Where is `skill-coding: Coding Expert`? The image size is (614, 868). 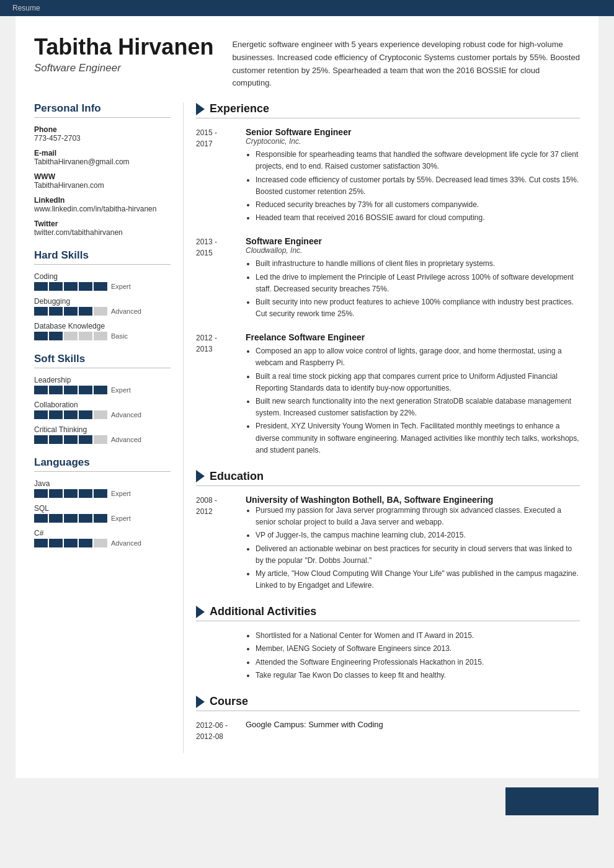 skill-coding: Coding Expert is located at coordinates (102, 281).